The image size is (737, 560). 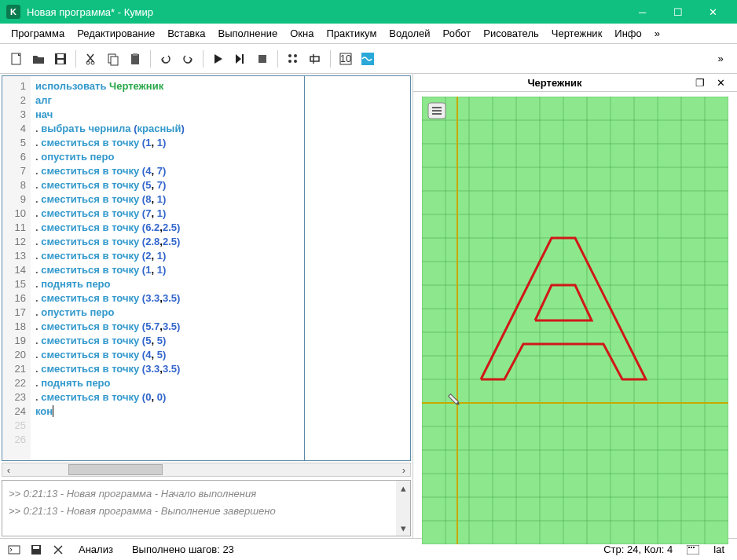 I want to click on toolbar: 10 », so click(x=368, y=59).